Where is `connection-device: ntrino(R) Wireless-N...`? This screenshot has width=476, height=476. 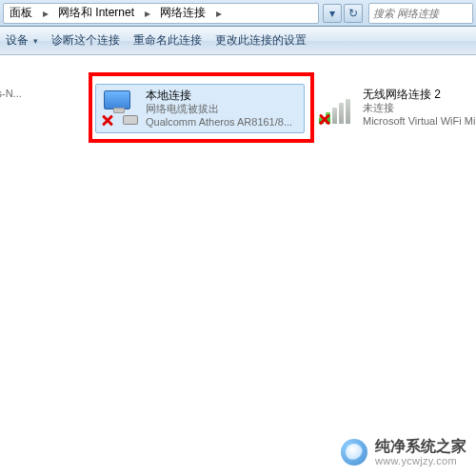 connection-device: ntrino(R) Wireless-N... is located at coordinates (11, 94).